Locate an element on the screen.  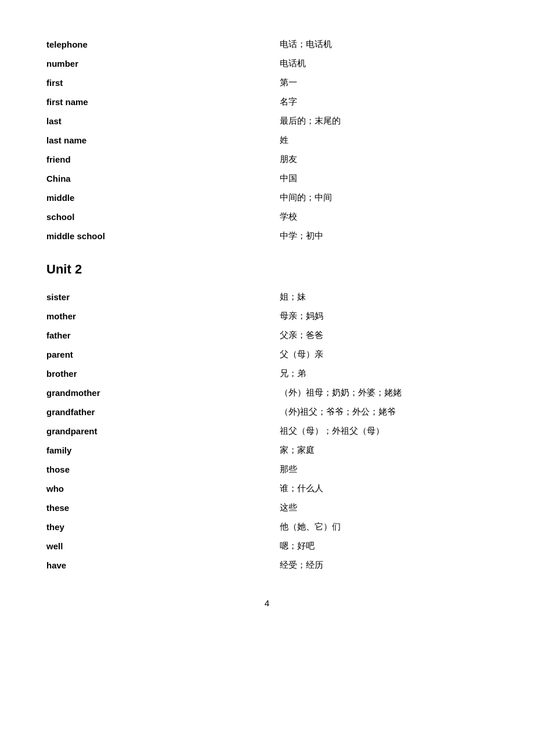
table-row: father 父亲；爸爸 is located at coordinates (267, 336).